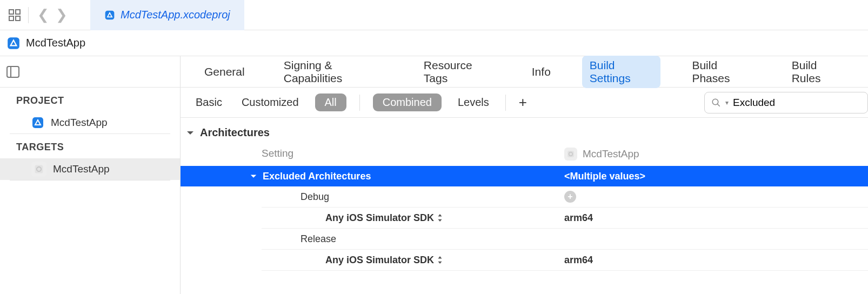 The height and width of the screenshot is (294, 868). I want to click on tab-signing-capabilities: Signing & Capabilities, so click(334, 72).